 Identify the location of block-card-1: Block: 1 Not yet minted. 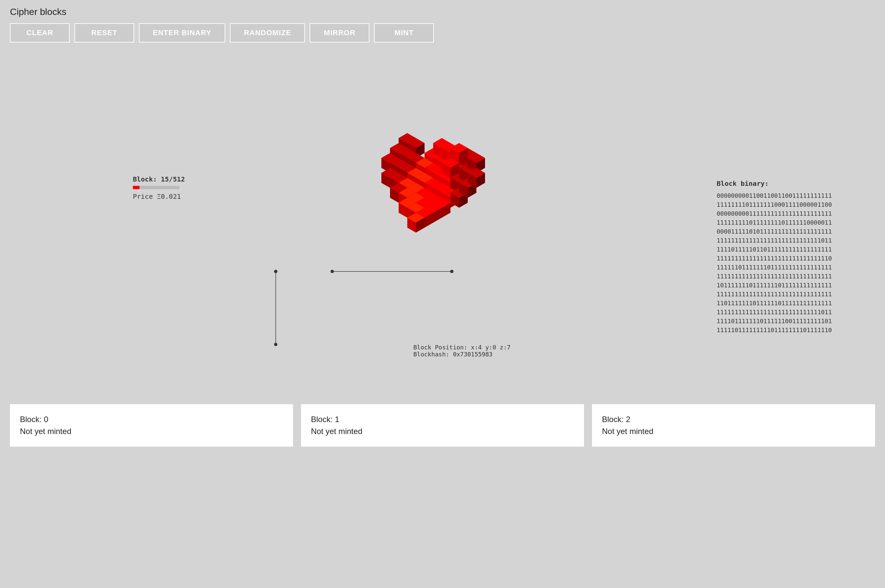
(442, 425).